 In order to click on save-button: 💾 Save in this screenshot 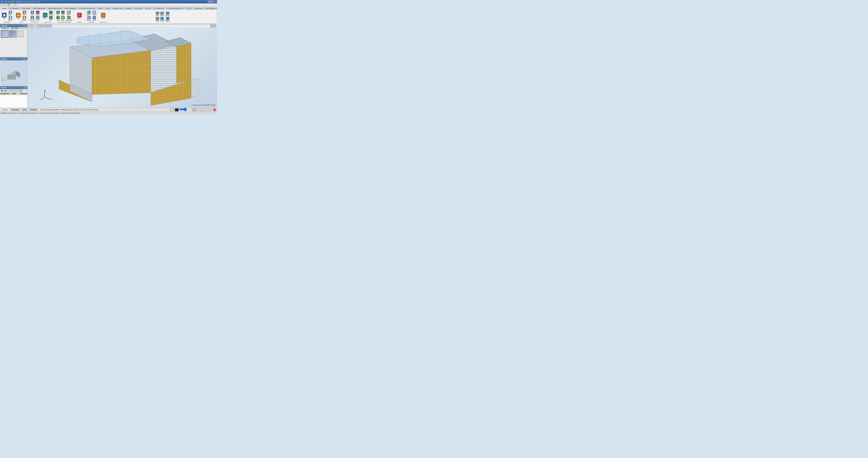, I will do `click(32, 13)`.